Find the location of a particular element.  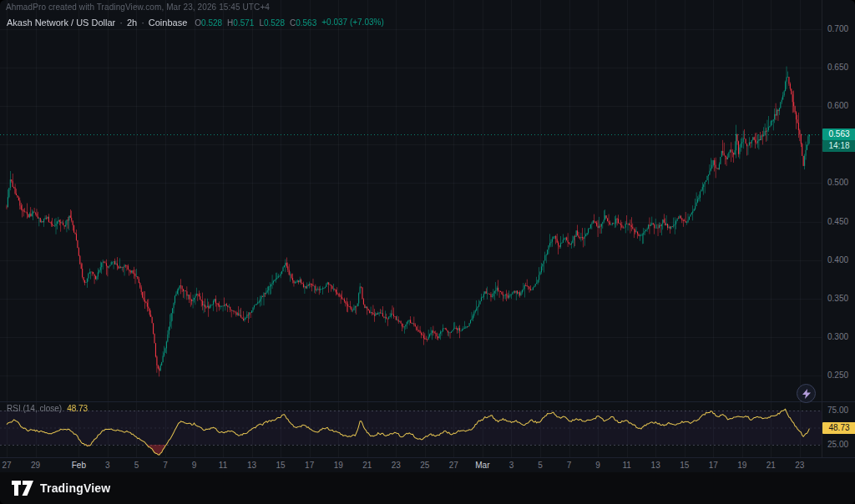

time-tick: 25 is located at coordinates (425, 466).